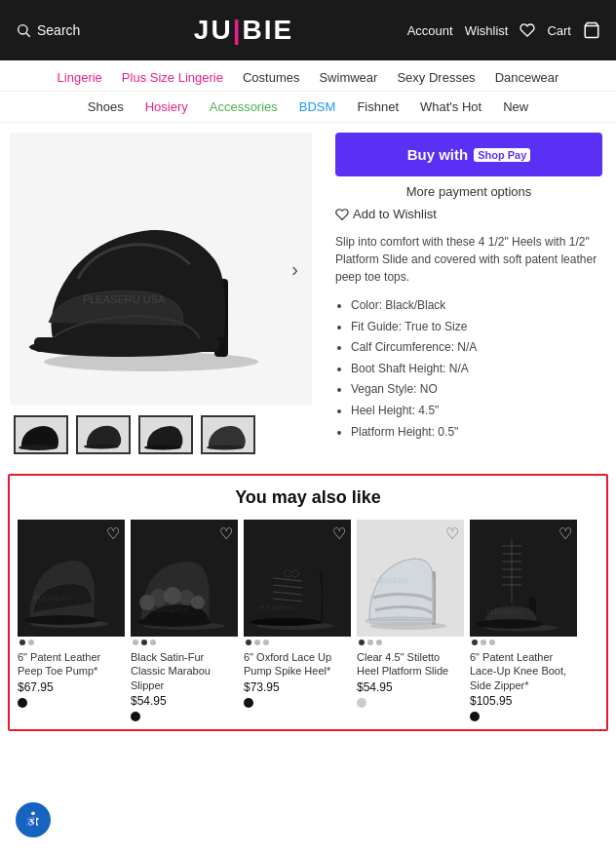 Image resolution: width=616 pixels, height=853 pixels. Describe the element at coordinates (592, 30) in the screenshot. I see `cart-icon` at that location.